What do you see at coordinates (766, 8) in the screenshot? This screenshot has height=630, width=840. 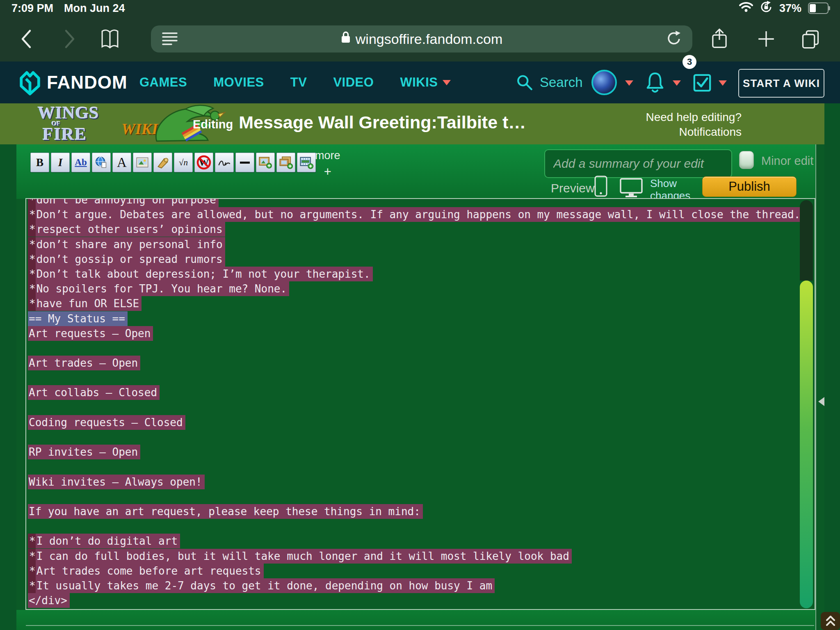 I see `rotation-lock-icon` at bounding box center [766, 8].